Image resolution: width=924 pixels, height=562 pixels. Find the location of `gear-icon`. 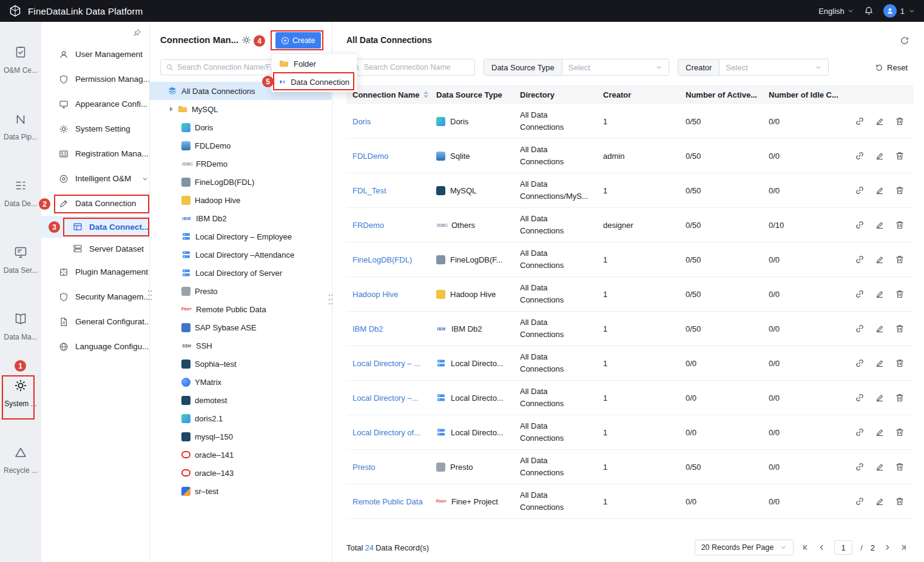

gear-icon is located at coordinates (246, 40).